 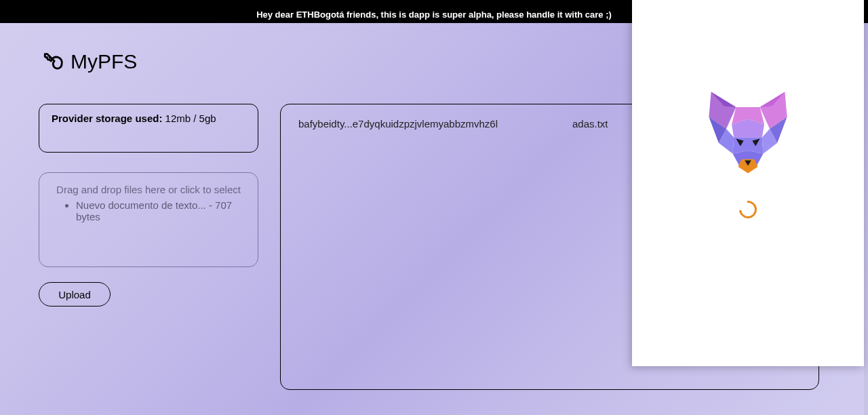 What do you see at coordinates (590, 123) in the screenshot?
I see `file-name: adas.txt` at bounding box center [590, 123].